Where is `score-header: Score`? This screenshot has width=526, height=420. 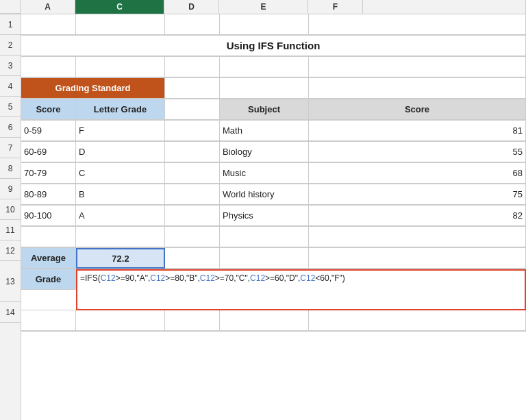 score-header: Score is located at coordinates (49, 110).